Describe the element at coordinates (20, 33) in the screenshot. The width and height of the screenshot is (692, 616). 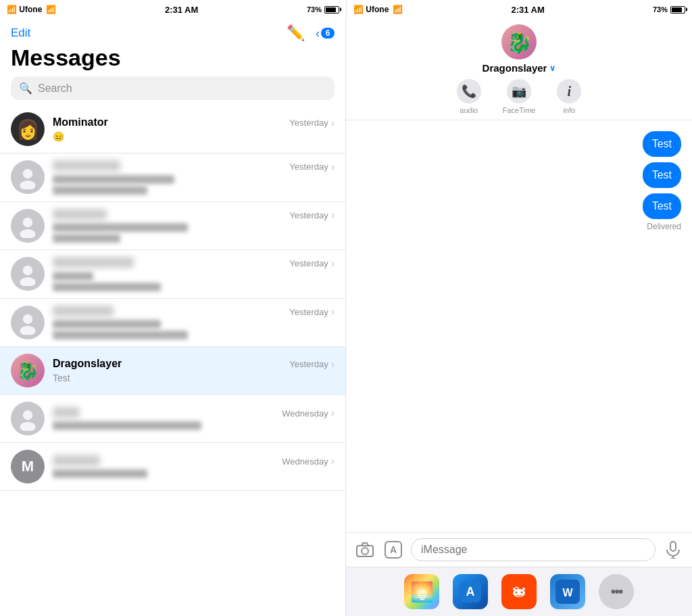
I see `edit-button: Edit` at that location.